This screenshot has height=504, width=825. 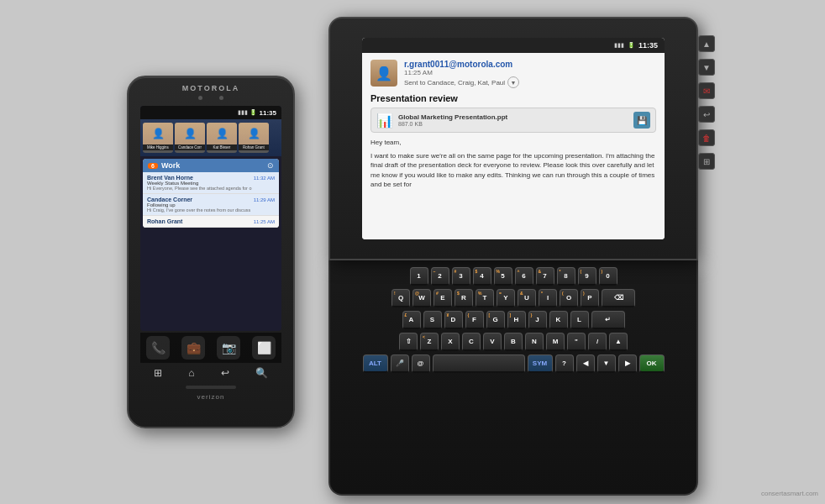 What do you see at coordinates (412, 320) in the screenshot?
I see `key-a: £A` at bounding box center [412, 320].